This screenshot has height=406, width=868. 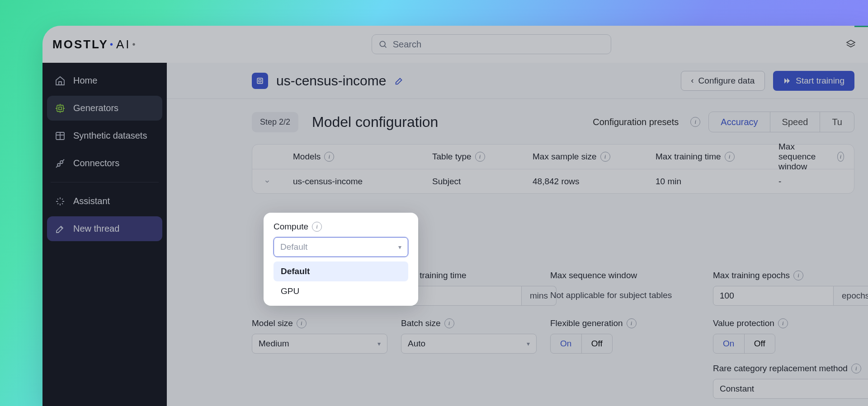 I want to click on start-training-button: Start training, so click(x=814, y=81).